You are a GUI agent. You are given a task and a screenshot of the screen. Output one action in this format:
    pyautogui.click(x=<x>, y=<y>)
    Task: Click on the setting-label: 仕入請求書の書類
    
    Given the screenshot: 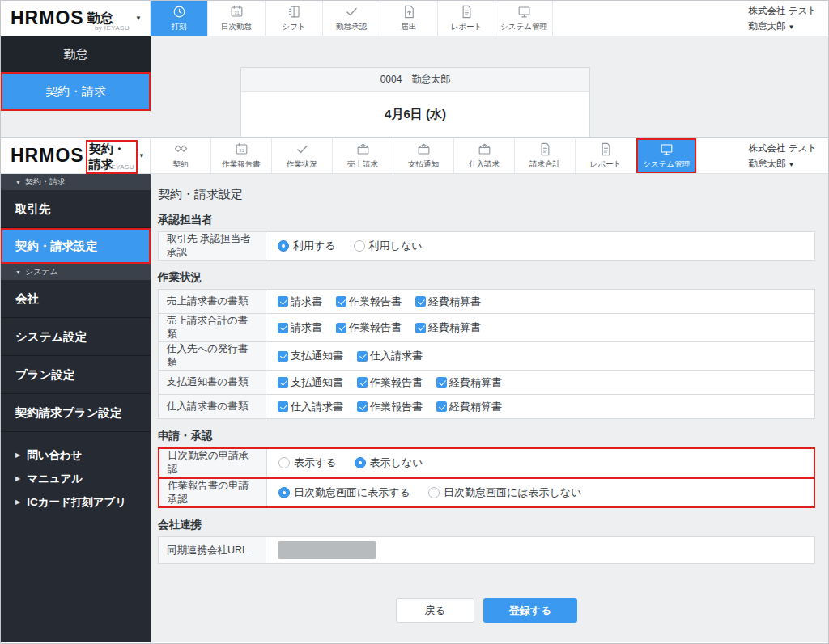 What is the action you would take?
    pyautogui.click(x=212, y=406)
    